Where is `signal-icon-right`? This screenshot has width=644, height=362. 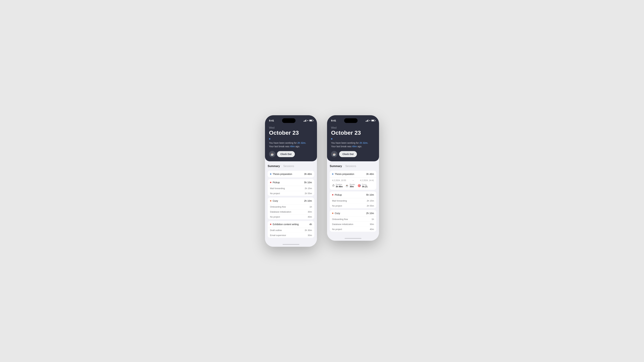 signal-icon-right is located at coordinates (367, 121).